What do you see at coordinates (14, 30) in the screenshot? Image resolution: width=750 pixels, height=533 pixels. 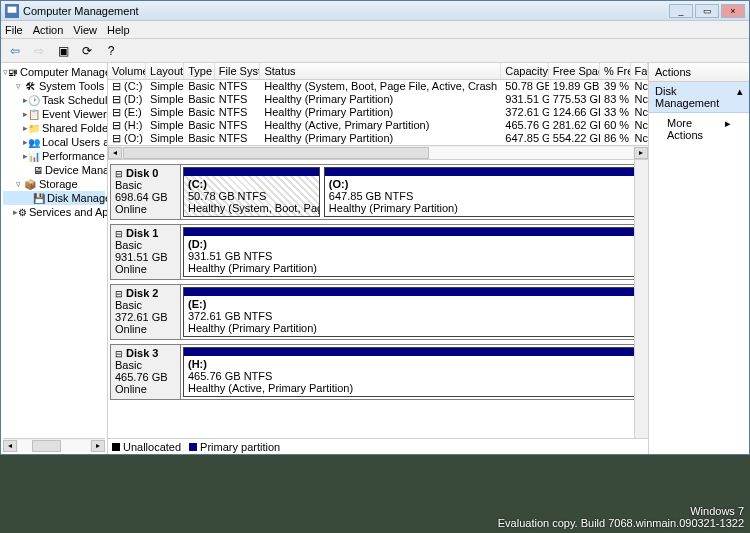 I see `menu-file: File` at bounding box center [14, 30].